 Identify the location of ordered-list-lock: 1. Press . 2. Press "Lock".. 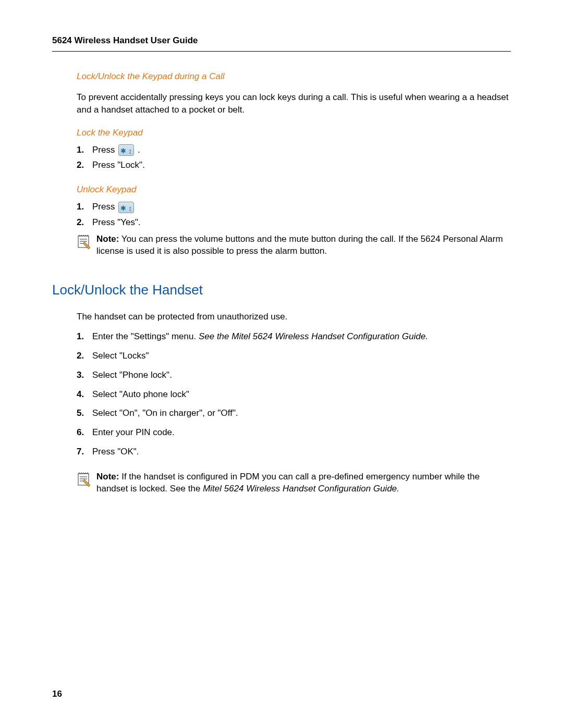
(294, 158).